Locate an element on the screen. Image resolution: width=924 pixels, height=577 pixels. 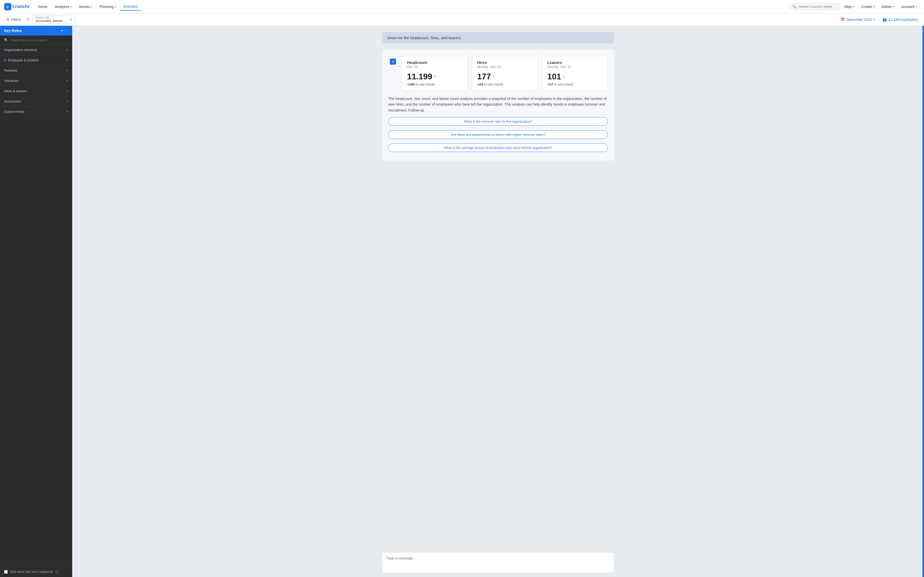
history-icon: ↺ is located at coordinates (27, 19).